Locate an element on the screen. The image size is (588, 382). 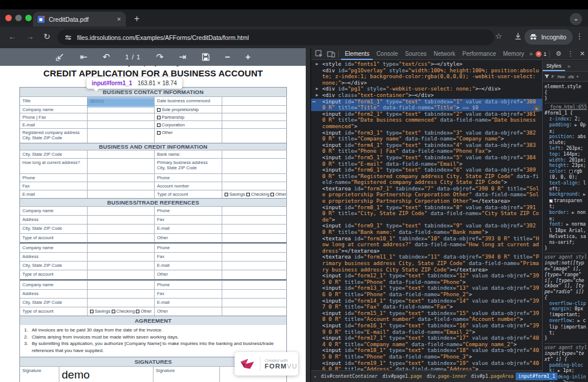
devtools-close-icon: ✕ is located at coordinates (582, 54).